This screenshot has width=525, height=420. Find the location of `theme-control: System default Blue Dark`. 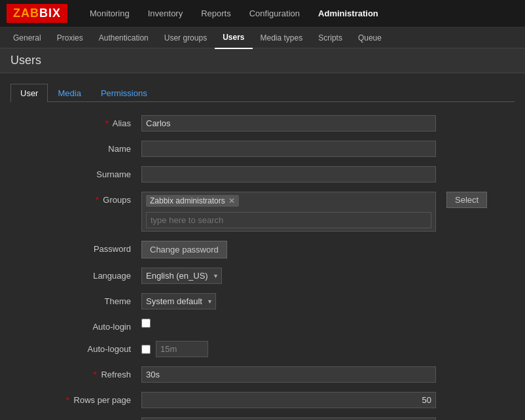

theme-control: System default Blue Dark is located at coordinates (328, 301).